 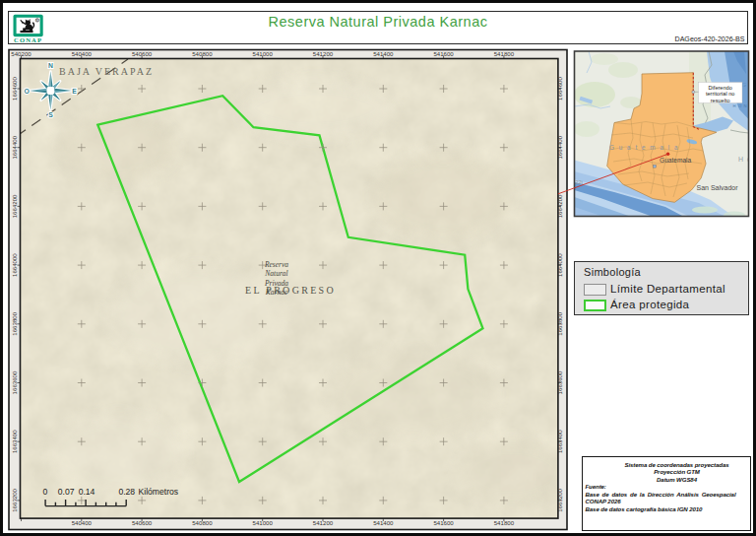 What do you see at coordinates (721, 100) in the screenshot?
I see `svg-text: resuelto` at bounding box center [721, 100].